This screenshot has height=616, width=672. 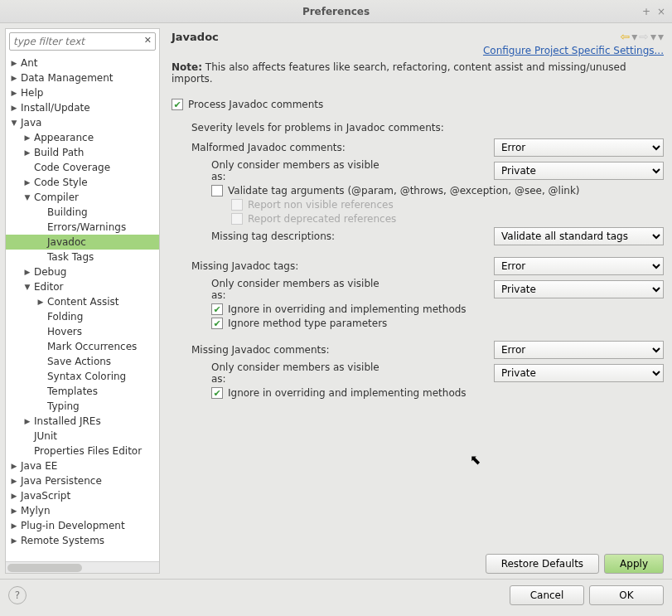 What do you see at coordinates (83, 567) in the screenshot?
I see `horizontal-scrollbar` at bounding box center [83, 567].